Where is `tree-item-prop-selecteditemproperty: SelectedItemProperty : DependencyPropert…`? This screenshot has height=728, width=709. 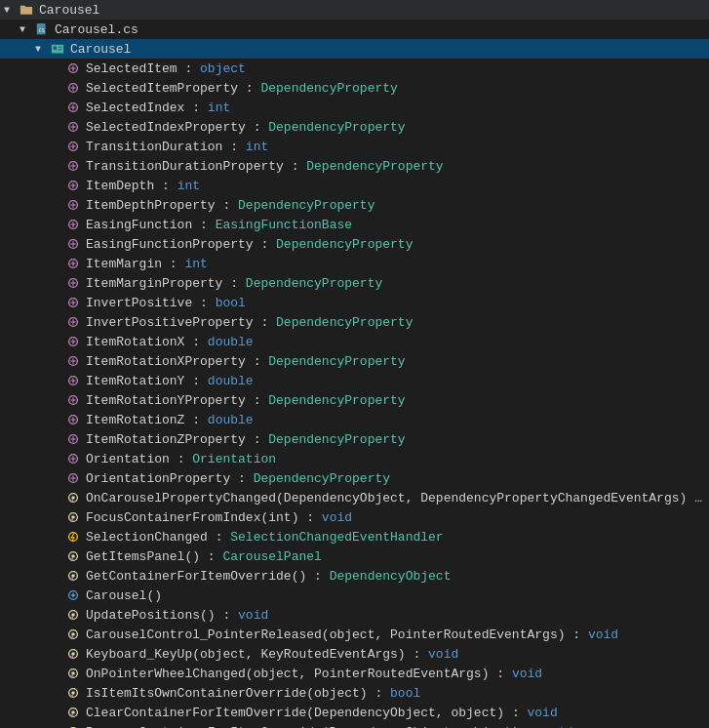
tree-item-prop-selecteditemproperty: SelectedItemProperty : DependencyPropert… is located at coordinates (355, 88).